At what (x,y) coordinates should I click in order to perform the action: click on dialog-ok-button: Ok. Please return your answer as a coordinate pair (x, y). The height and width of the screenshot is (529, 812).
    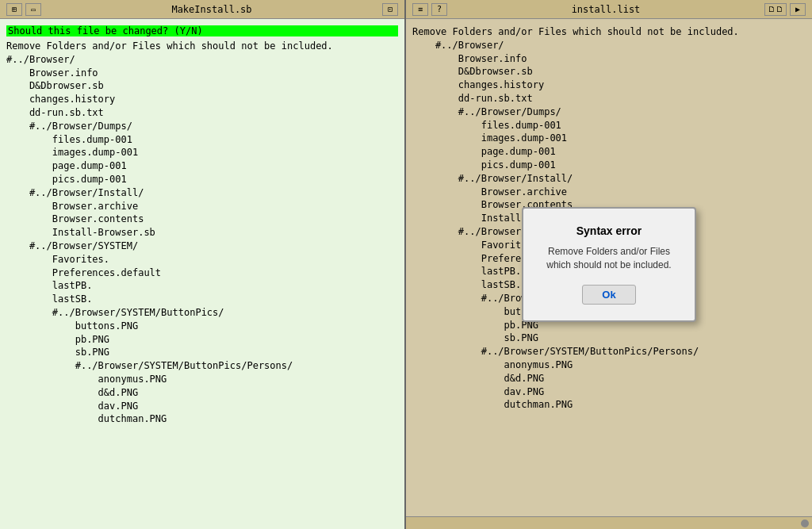
    Looking at the image, I should click on (609, 295).